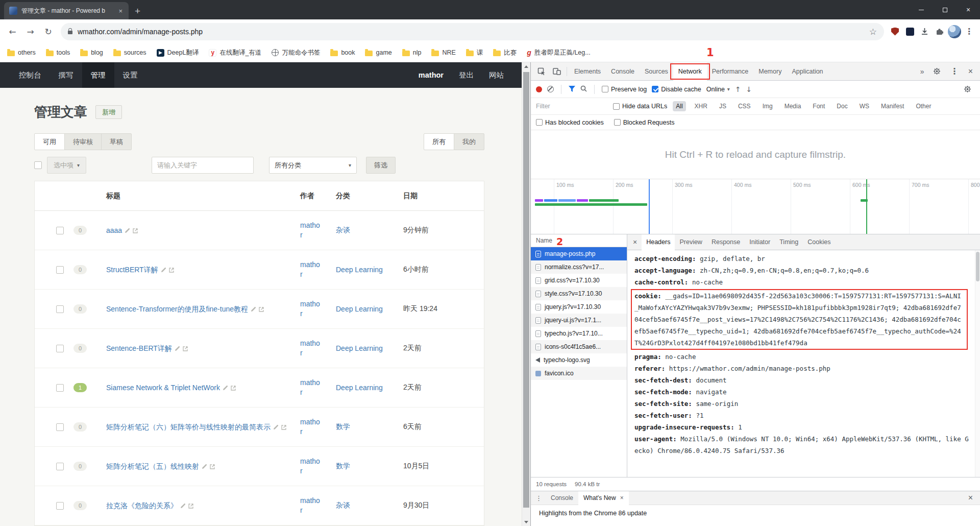  Describe the element at coordinates (579, 307) in the screenshot. I see `request-row: jquery.js?v=17.10.30` at that location.